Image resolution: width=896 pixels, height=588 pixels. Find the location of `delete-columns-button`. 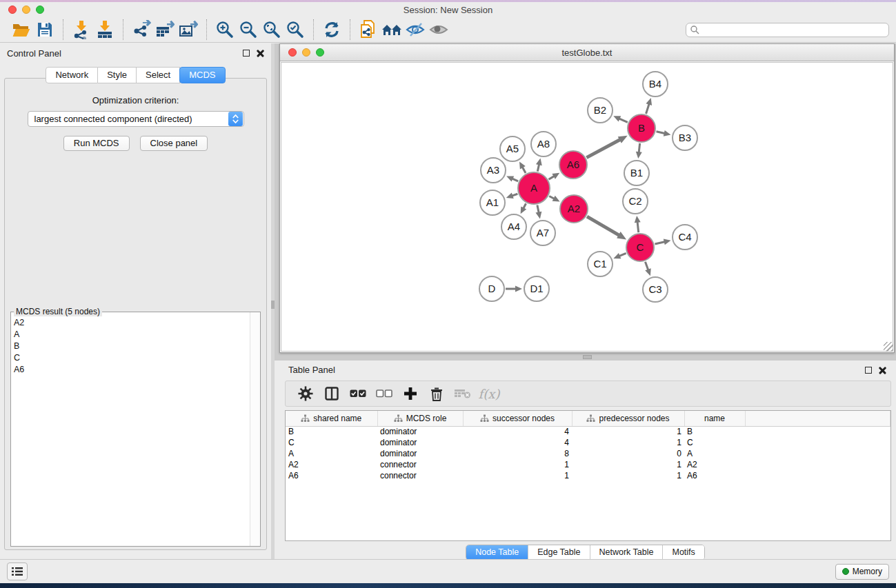

delete-columns-button is located at coordinates (437, 394).